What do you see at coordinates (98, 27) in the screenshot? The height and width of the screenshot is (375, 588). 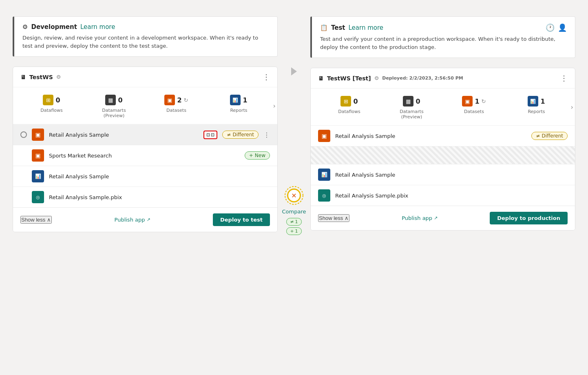 I see `development-learn-more-link: Learn more` at bounding box center [98, 27].